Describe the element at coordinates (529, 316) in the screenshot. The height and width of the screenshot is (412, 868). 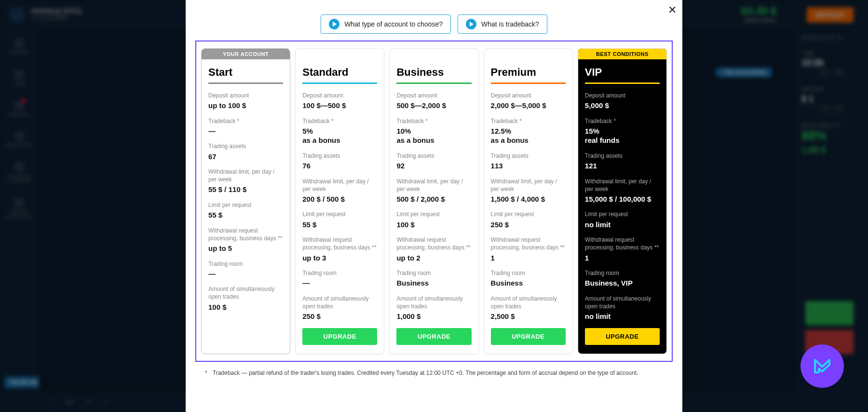
I see `tier-value: 2,500 $` at that location.